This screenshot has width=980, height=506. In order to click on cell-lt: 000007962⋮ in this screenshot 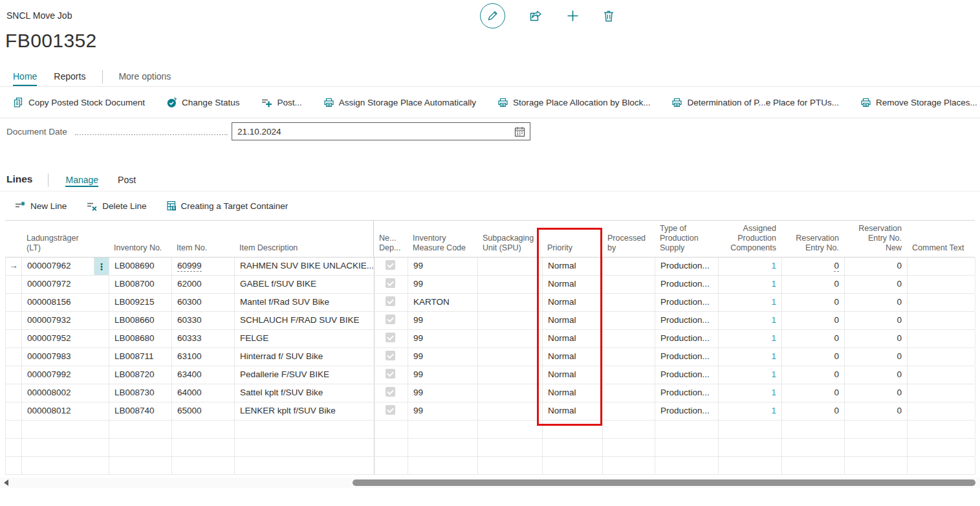, I will do `click(66, 267)`.